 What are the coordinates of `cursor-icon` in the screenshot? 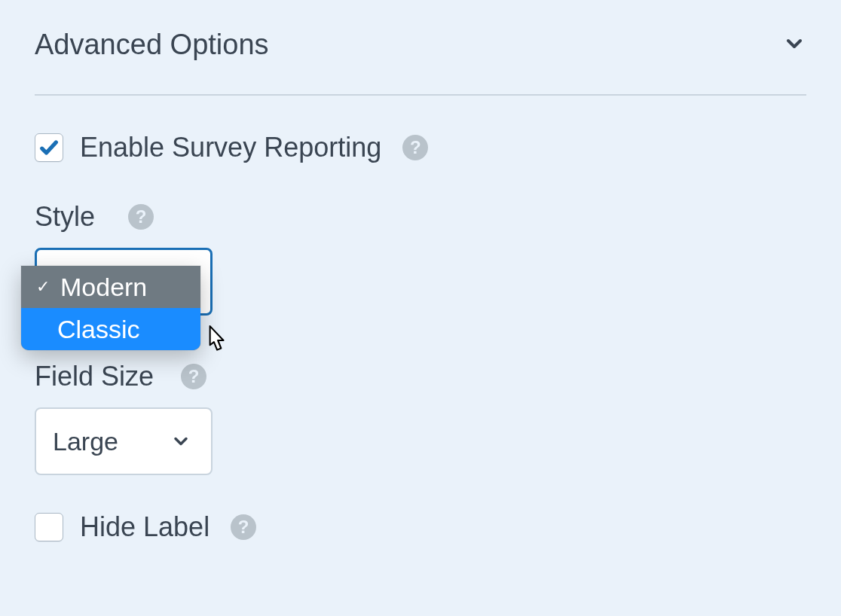 It's located at (216, 342).